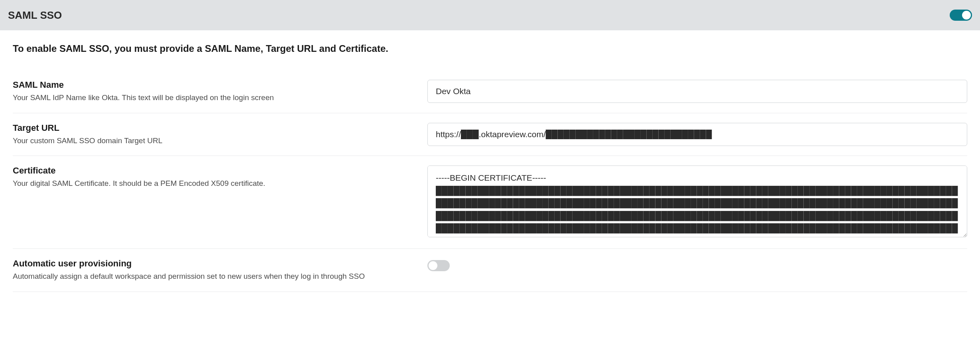 This screenshot has height=339, width=980. Describe the element at coordinates (439, 266) in the screenshot. I see `auto-provisioning-toggle` at that location.